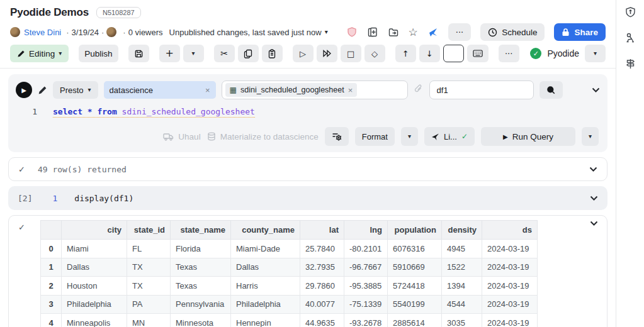  What do you see at coordinates (249, 33) in the screenshot?
I see `save-status-dropdown: Unpublished changes, last saved just now…` at bounding box center [249, 33].